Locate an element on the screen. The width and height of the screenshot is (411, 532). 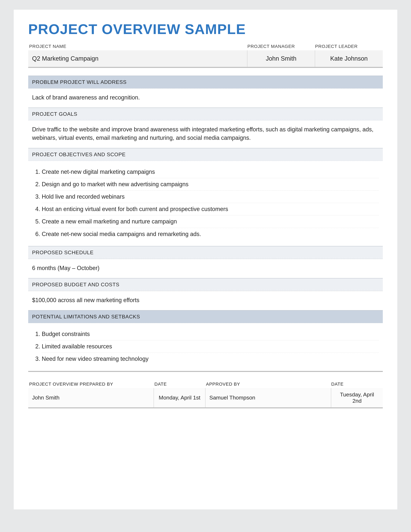
label-date2: DATE is located at coordinates (357, 384).